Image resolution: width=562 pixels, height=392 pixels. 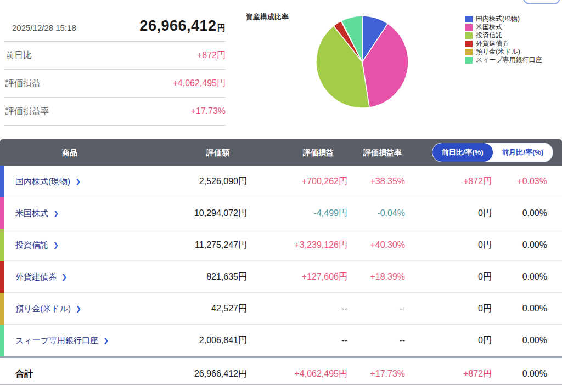 What do you see at coordinates (190, 374) in the screenshot?
I see `total-value-cell: 26,966,412円` at bounding box center [190, 374].